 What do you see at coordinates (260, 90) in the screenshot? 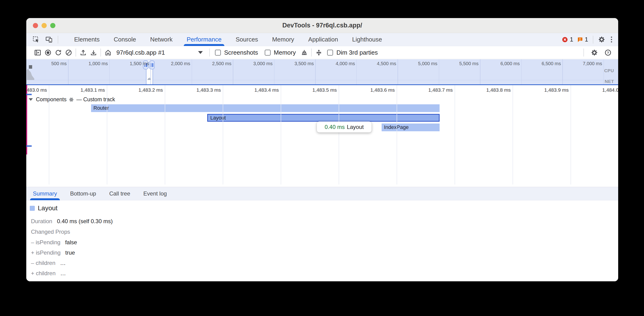
I see `detail-tick-label: 1,483.4 ms` at bounding box center [260, 90].